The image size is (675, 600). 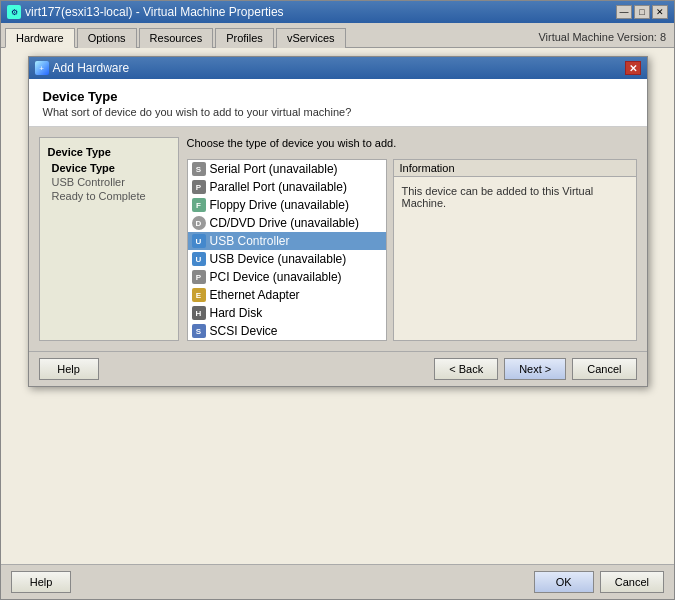 I want to click on wizard-step-usb-controller: USB Controller, so click(x=109, y=182).